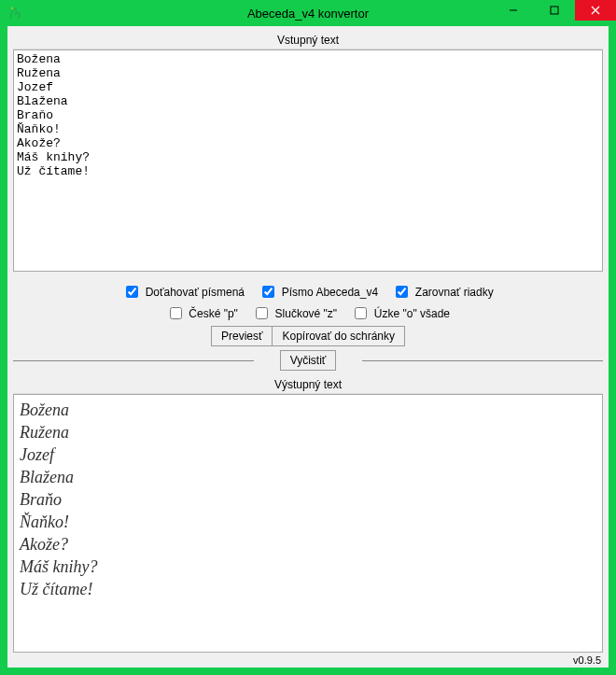 This screenshot has height=675, width=616. What do you see at coordinates (360, 314) in the screenshot?
I see `checkbox-uzke-o-input` at bounding box center [360, 314].